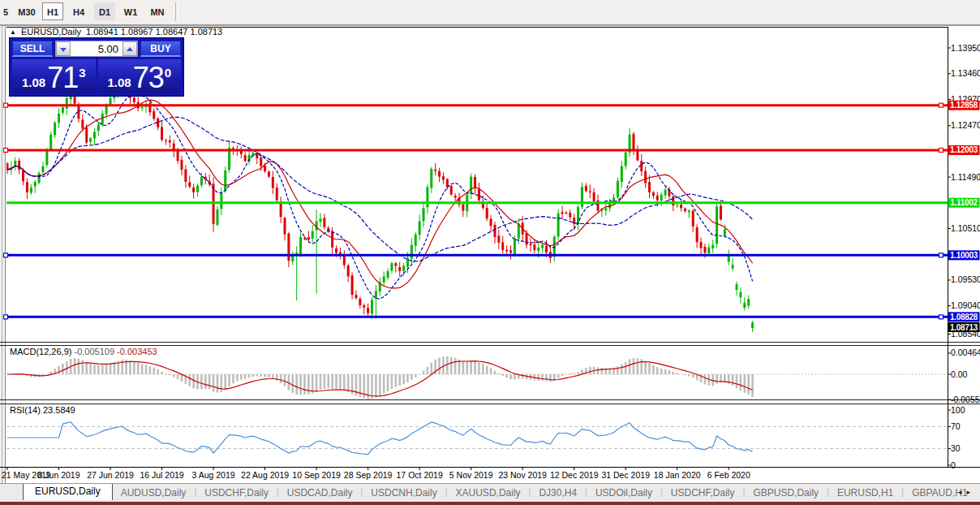 This screenshot has width=980, height=505. I want to click on bid-price-prefix: 1.08, so click(34, 83).